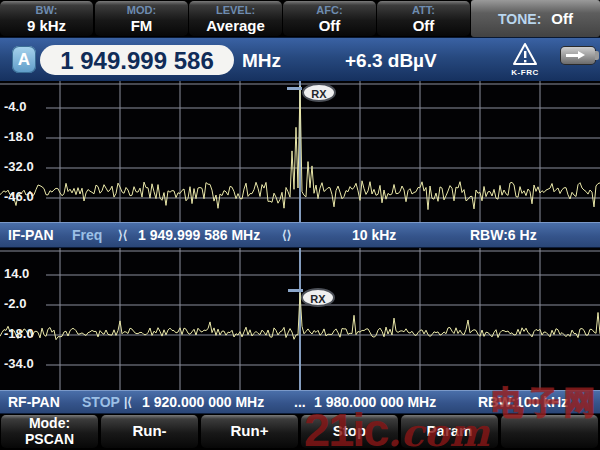  Describe the element at coordinates (16, 274) in the screenshot. I see `y-axis-tick-label: 14.0` at that location.